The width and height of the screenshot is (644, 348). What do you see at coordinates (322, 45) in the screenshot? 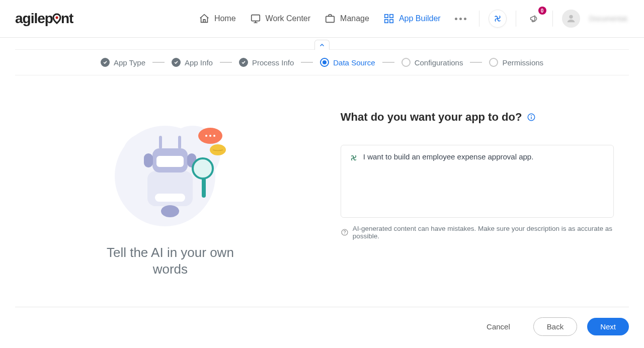
I see `chevron-up-icon` at bounding box center [322, 45].